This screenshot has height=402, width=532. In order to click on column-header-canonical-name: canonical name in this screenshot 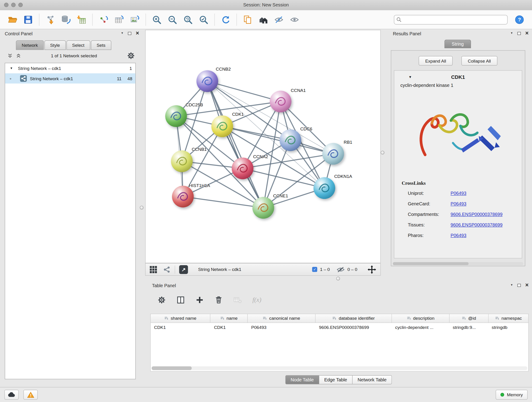, I will do `click(282, 318)`.